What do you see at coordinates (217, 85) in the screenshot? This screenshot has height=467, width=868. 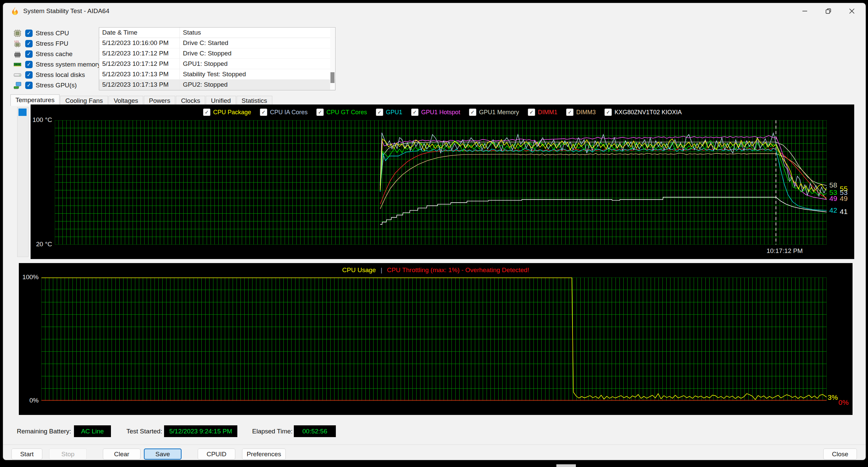 I see `log-row: 5/12/2023 10:17:13 PMGPU2: Stopped` at bounding box center [217, 85].